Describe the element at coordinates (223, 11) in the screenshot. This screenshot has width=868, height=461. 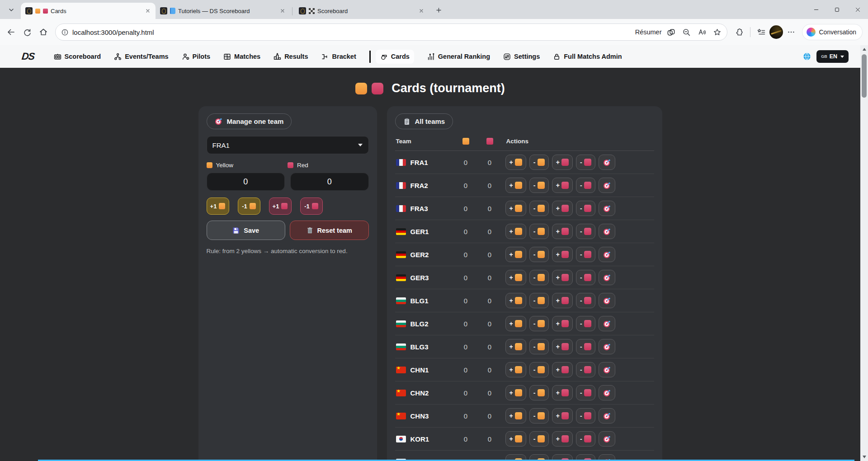
I see `browser-tab-tutoriels: Tutoriels — DS Scoreboard` at that location.